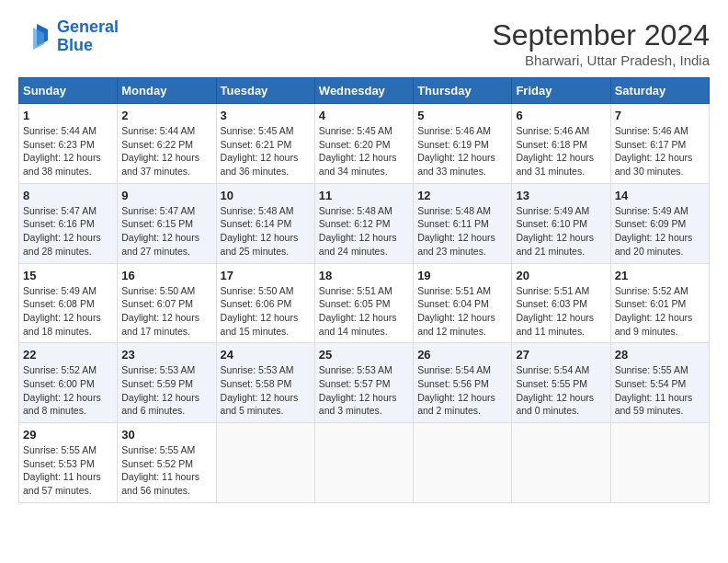  I want to click on weekday-header: Monday, so click(167, 91).